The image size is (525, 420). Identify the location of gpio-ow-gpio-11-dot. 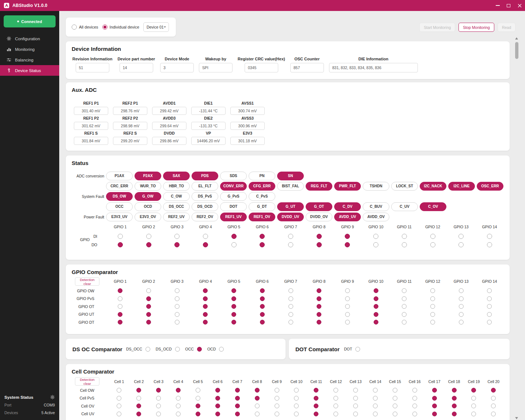
(404, 290).